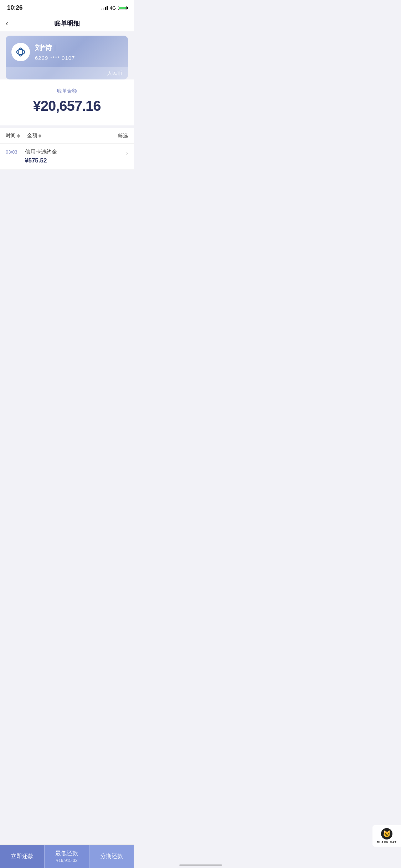  What do you see at coordinates (67, 73) in the screenshot?
I see `card-bottom: 人民币` at bounding box center [67, 73].